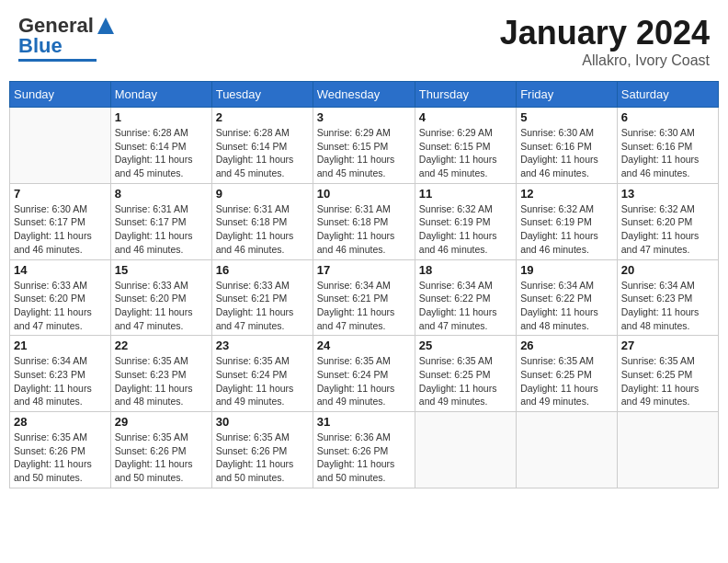  I want to click on calendar-day-header: Thursday, so click(465, 95).